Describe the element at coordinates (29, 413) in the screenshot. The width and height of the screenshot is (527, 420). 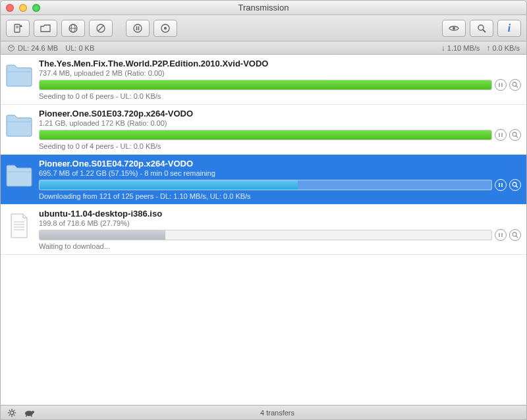
I see `turtle-mode-icon` at that location.